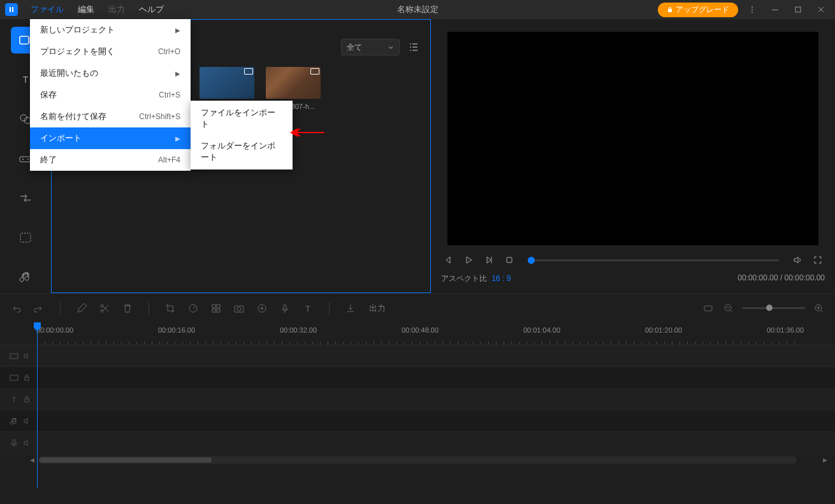  Describe the element at coordinates (653, 260) in the screenshot. I see `preview-seek-bar` at that location.